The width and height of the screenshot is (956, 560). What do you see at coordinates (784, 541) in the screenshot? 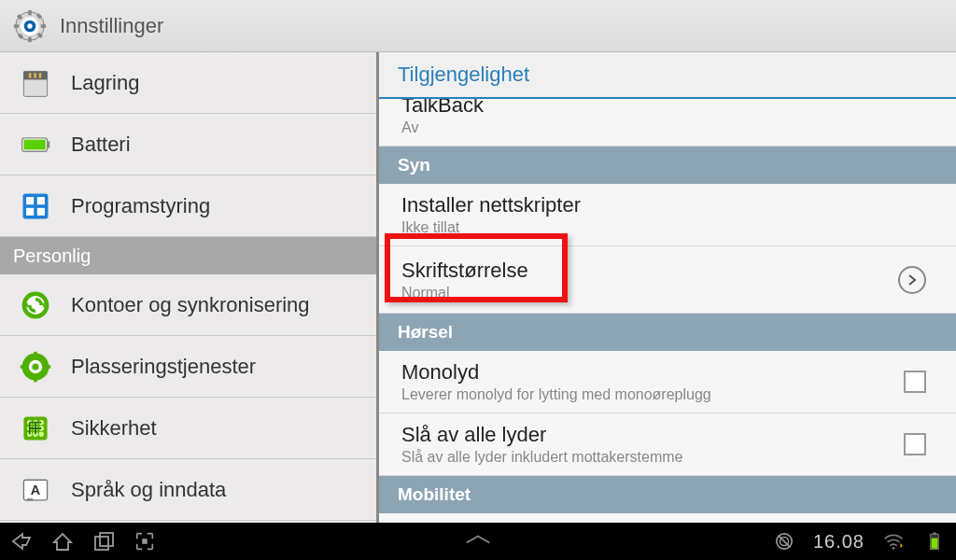
I see `no-sync-icon` at bounding box center [784, 541].